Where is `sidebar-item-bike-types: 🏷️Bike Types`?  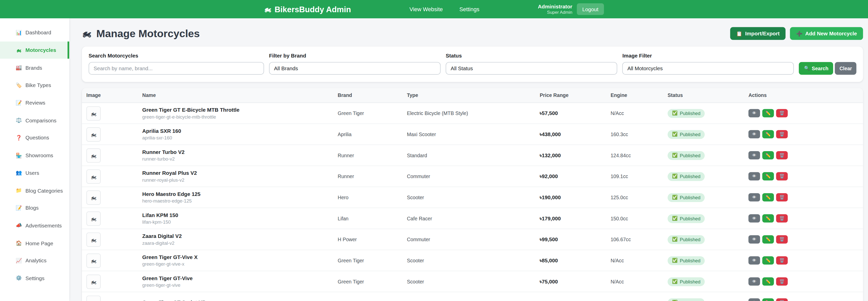
sidebar-item-bike-types: 🏷️Bike Types is located at coordinates (34, 85).